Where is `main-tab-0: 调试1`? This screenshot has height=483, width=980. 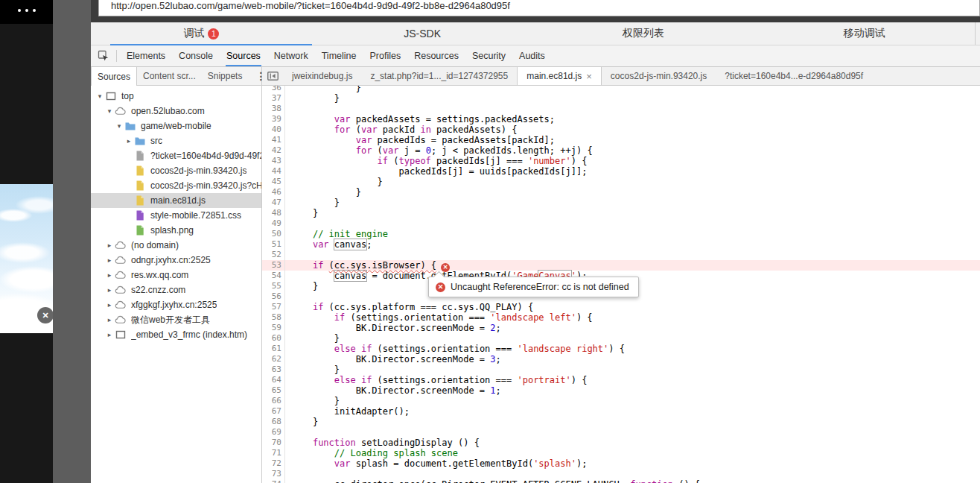 main-tab-0: 调试1 is located at coordinates (201, 34).